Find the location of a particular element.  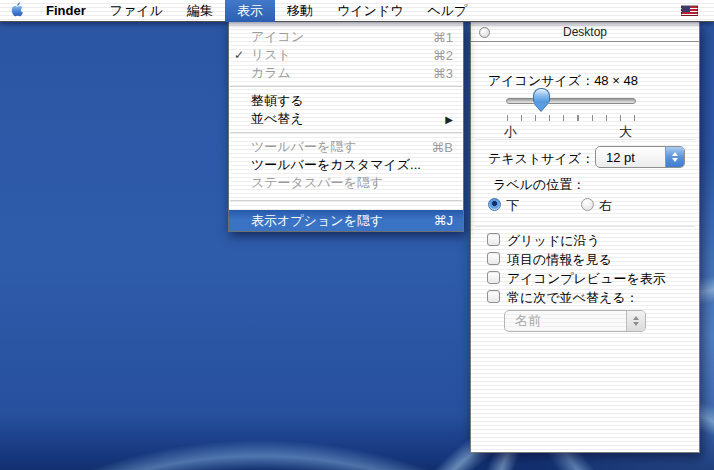

checkbox-row: グリッドに沿う is located at coordinates (585, 240).